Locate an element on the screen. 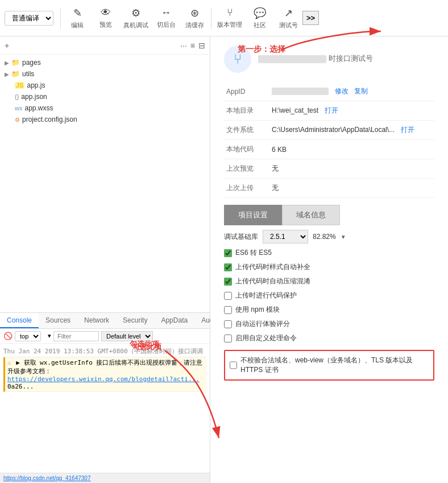 Image resolution: width=448 pixels, height=483 pixels. avatar-icon: ⑂ is located at coordinates (238, 59).